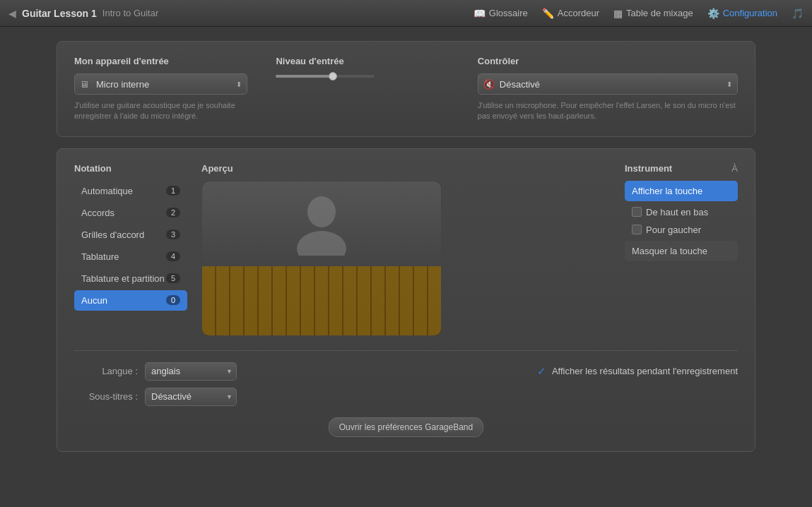 Image resolution: width=812 pixels, height=507 pixels. I want to click on lesson-title: Guitar Lesson 1, so click(59, 13).